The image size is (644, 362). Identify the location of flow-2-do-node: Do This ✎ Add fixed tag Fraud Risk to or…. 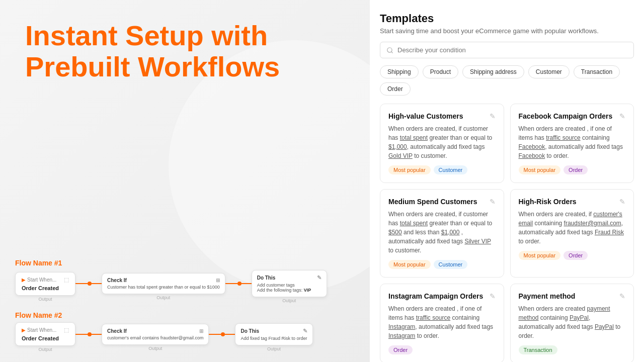
(274, 334).